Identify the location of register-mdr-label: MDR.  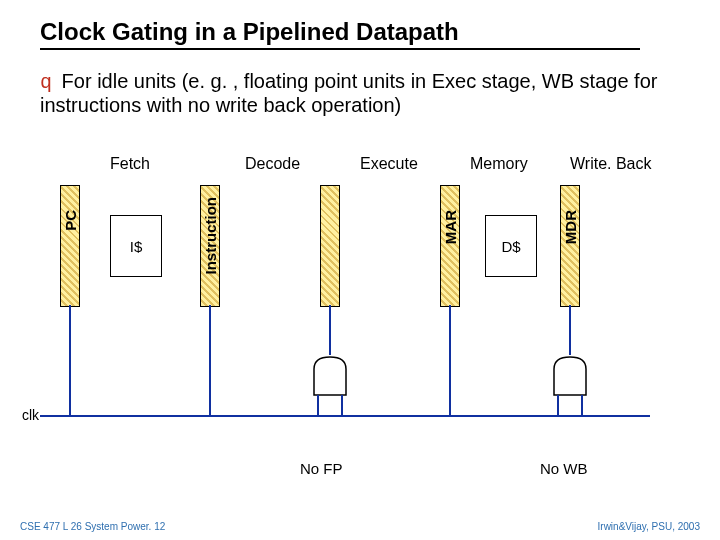
(570, 227).